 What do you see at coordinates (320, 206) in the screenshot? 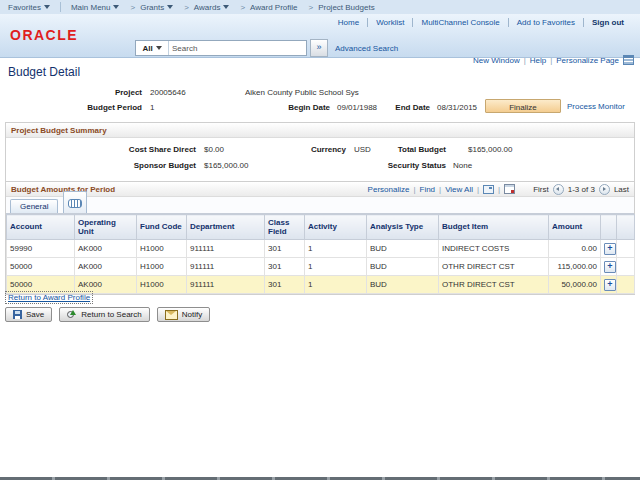
I see `grid-tab-strip: General` at bounding box center [320, 206].